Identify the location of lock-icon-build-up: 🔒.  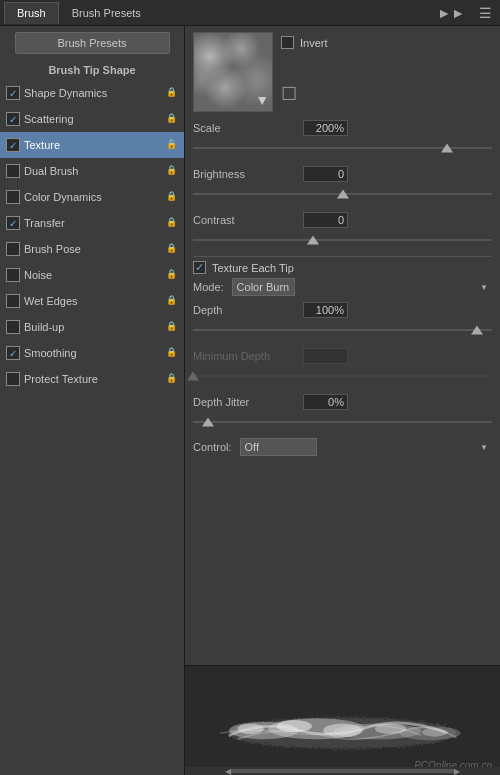
(172, 327).